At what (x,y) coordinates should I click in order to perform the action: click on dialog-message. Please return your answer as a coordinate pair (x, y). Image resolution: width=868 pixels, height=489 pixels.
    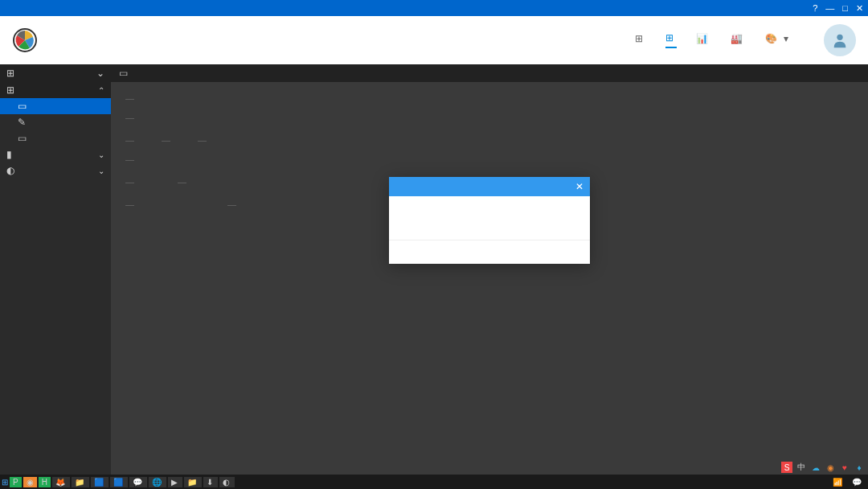
    Looking at the image, I should click on (489, 218).